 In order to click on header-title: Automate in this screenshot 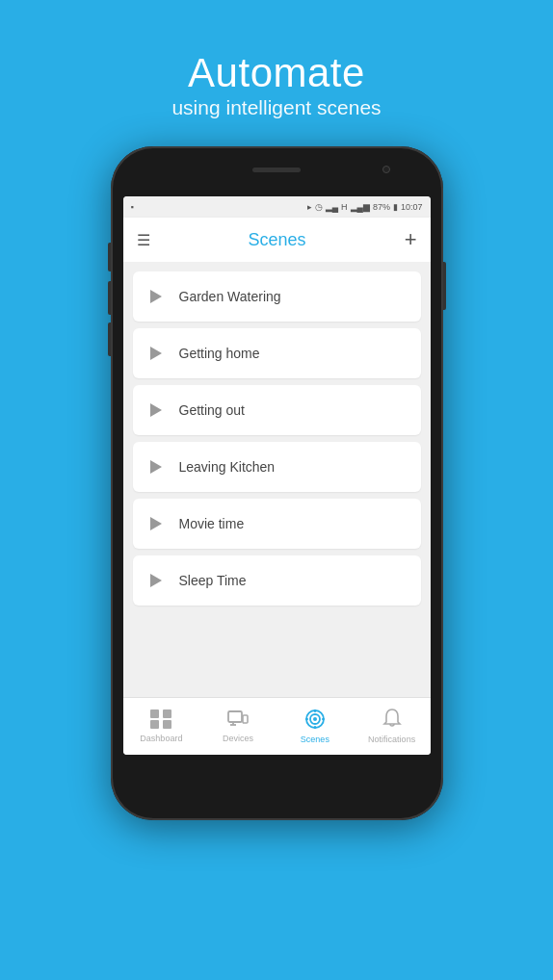, I will do `click(276, 73)`.